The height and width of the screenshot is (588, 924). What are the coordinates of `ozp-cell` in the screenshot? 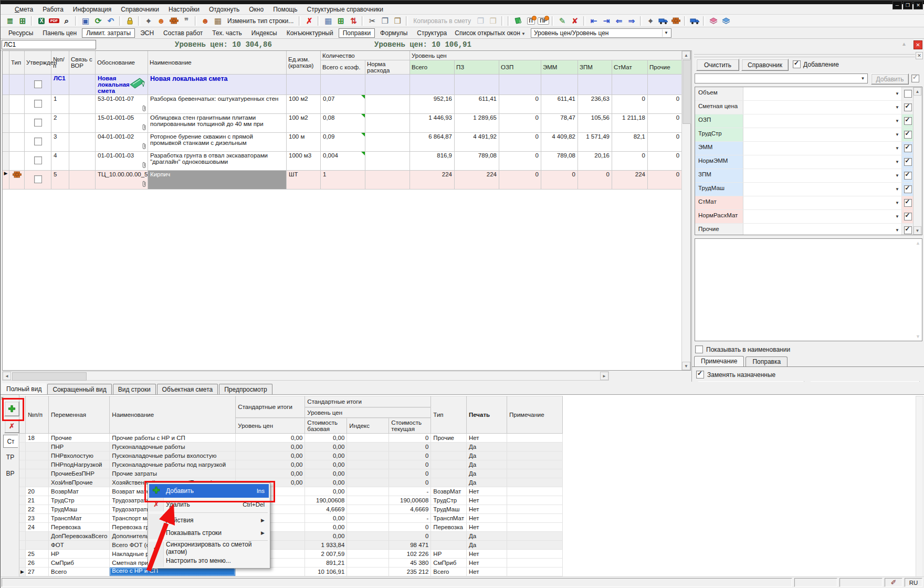 It's located at (520, 85).